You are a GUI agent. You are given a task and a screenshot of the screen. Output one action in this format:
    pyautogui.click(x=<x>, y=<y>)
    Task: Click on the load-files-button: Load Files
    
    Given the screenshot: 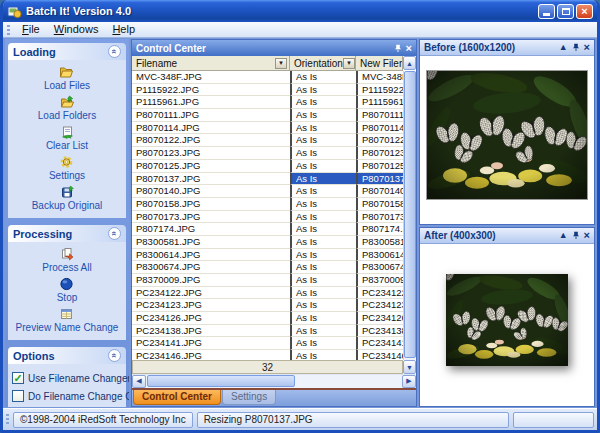 What is the action you would take?
    pyautogui.click(x=67, y=78)
    